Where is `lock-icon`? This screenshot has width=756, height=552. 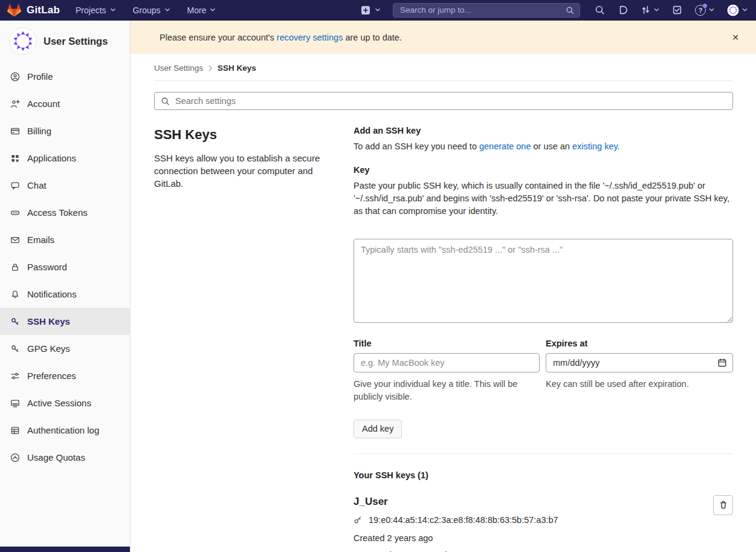
lock-icon is located at coordinates (15, 267).